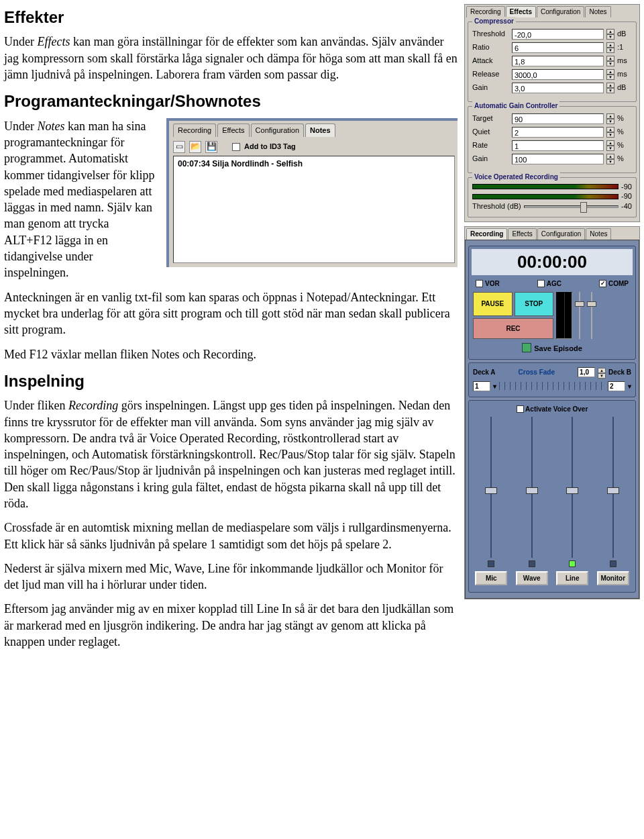  I want to click on vor-meter-l, so click(545, 187).